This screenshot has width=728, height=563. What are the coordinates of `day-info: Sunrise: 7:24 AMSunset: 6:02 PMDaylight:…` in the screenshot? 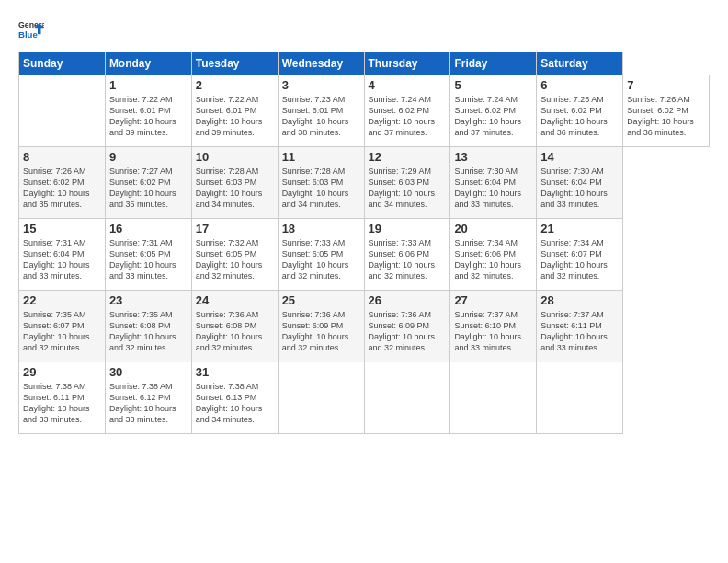 It's located at (487, 116).